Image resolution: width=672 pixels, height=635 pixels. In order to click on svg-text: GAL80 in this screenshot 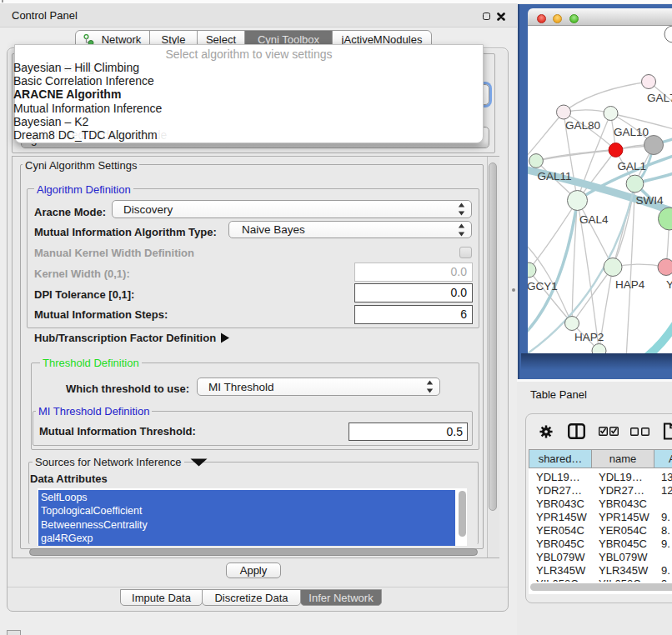, I will do `click(583, 125)`.